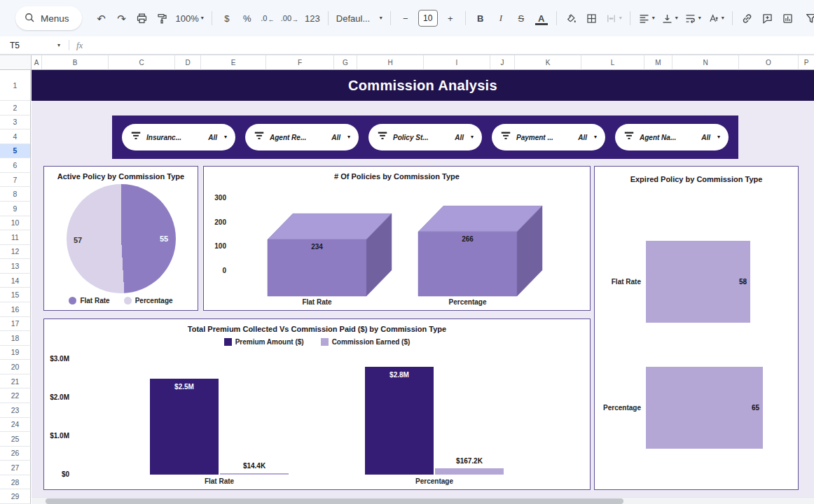 This screenshot has height=504, width=814. I want to click on row-header-4: 4, so click(15, 137).